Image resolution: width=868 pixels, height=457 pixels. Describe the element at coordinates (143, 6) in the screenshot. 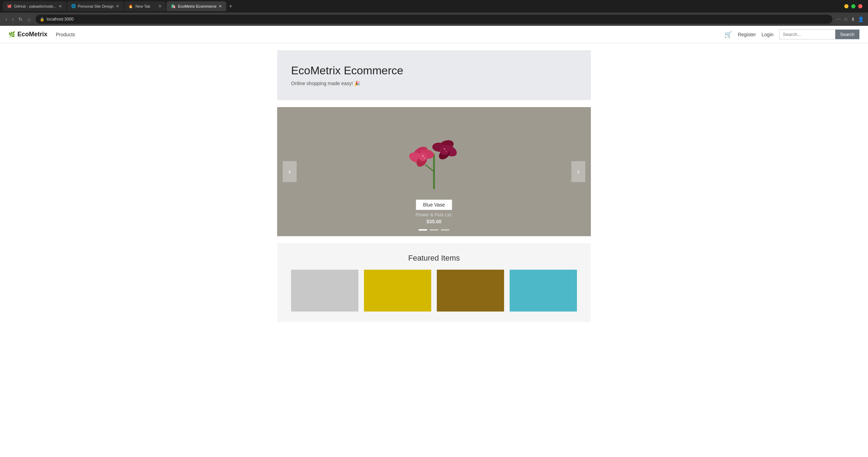

I see `tab-newtab-label: New Tab` at that location.